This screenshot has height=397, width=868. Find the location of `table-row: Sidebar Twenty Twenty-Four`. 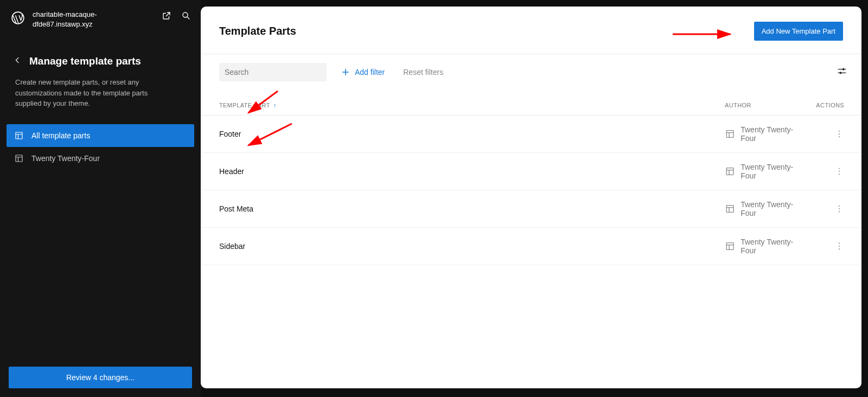

table-row: Sidebar Twenty Twenty-Four is located at coordinates (531, 246).